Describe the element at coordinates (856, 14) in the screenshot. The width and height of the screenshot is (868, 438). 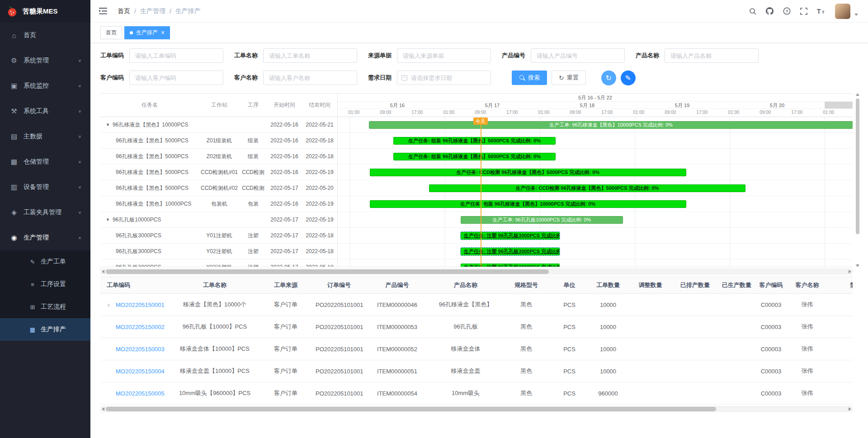
I see `user-menu-caret-icon` at that location.